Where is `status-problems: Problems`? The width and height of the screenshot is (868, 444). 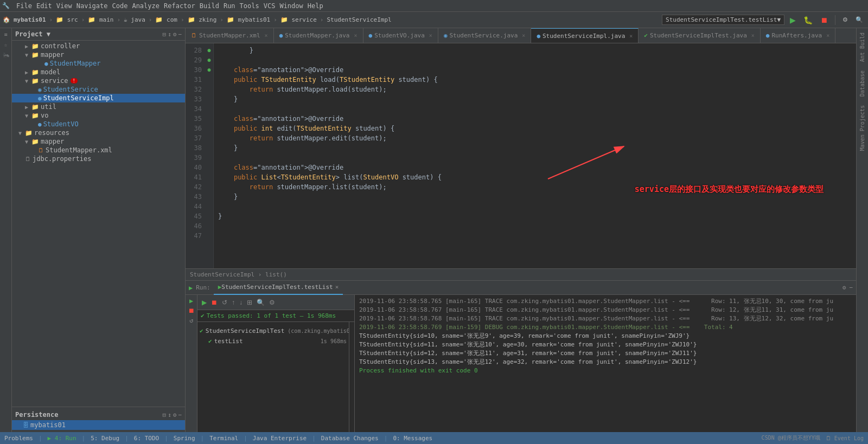 status-problems: Problems is located at coordinates (18, 438).